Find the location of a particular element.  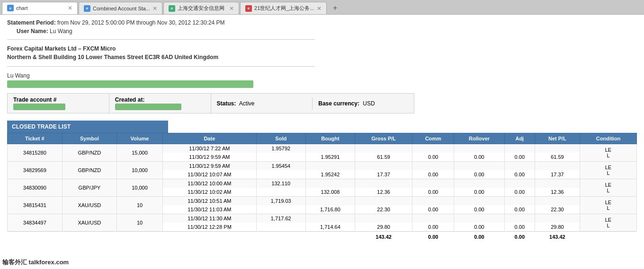

col-condition: Condition is located at coordinates (608, 139).